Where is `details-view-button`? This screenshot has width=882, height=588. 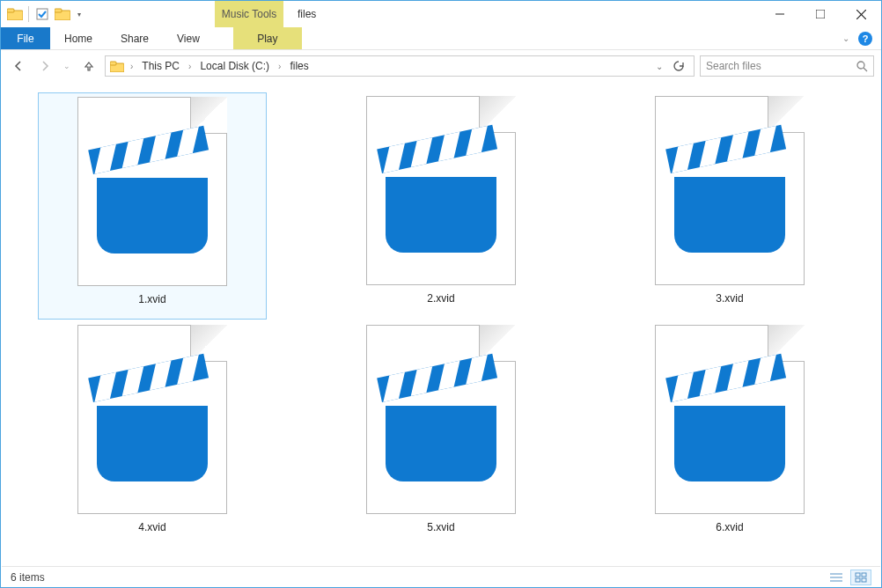 details-view-button is located at coordinates (836, 577).